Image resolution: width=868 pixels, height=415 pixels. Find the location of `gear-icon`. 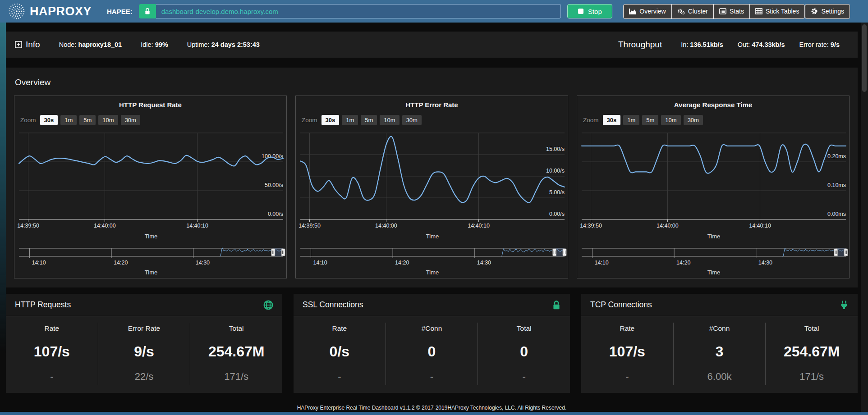

gear-icon is located at coordinates (814, 11).